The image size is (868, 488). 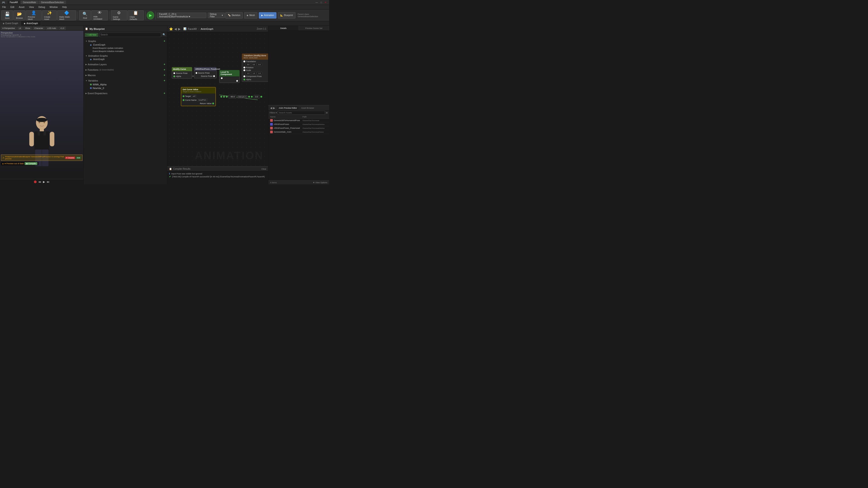 I want to click on transform-bone-neck-lower-node: Transform (Modify) Bone Bone: neckLower …, so click(x=255, y=68).